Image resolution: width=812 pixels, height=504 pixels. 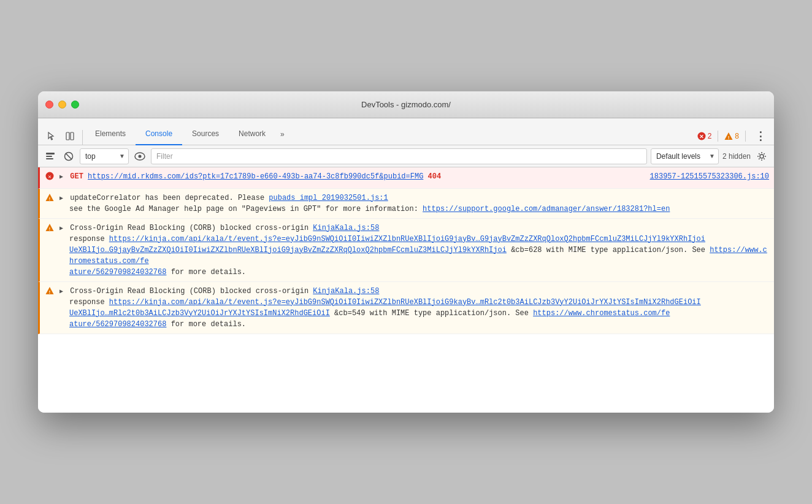 I want to click on close-button, so click(x=49, y=104).